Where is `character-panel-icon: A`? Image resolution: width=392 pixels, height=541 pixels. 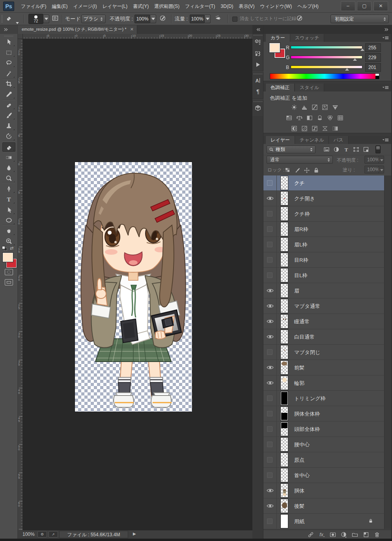
character-panel-icon: A is located at coordinates (258, 81).